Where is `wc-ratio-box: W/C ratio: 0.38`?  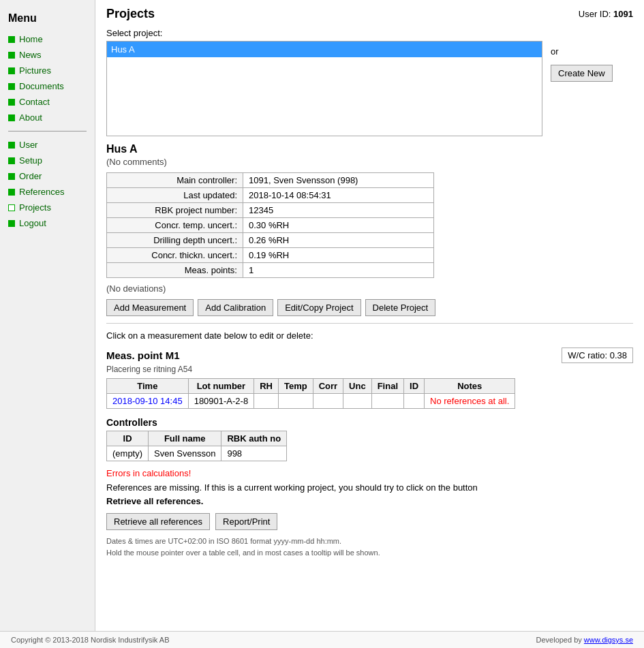
wc-ratio-box: W/C ratio: 0.38 is located at coordinates (597, 356).